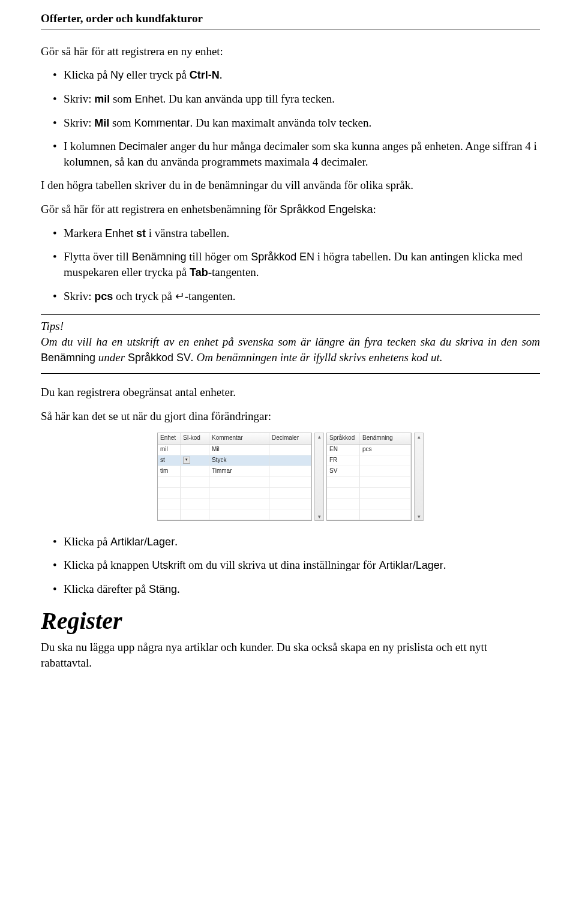 This screenshot has width=576, height=924. What do you see at coordinates (343, 450) in the screenshot?
I see `table-cell: EN` at bounding box center [343, 450].